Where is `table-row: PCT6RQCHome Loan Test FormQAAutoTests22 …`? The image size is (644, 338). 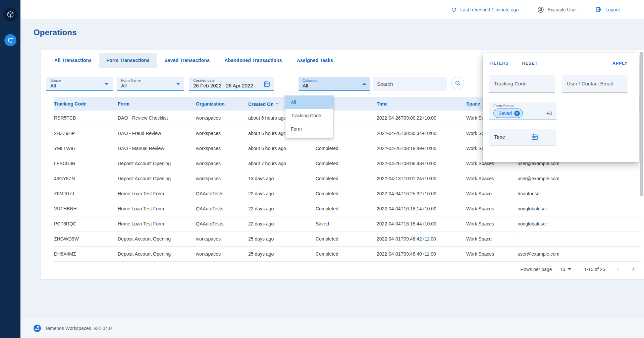 table-row: PCT6RQCHome Loan Test FormQAAutoTests22 … is located at coordinates (347, 224).